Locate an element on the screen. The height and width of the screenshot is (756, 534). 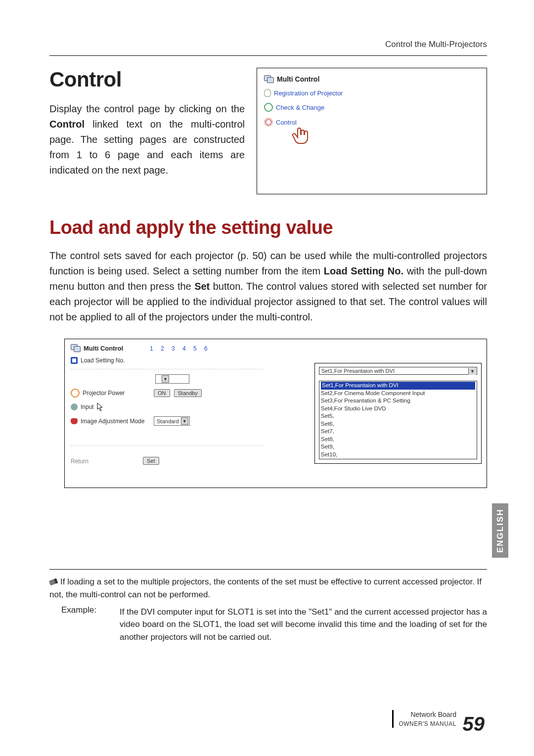
header-rule is located at coordinates (268, 55).